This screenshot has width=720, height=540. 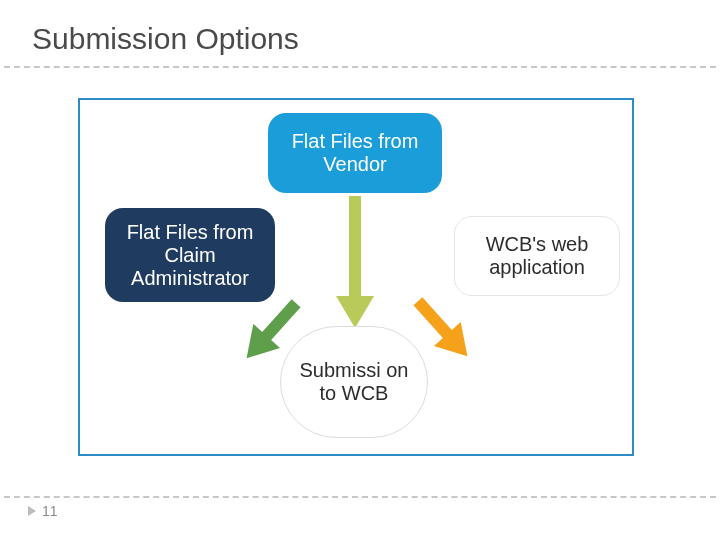 What do you see at coordinates (360, 497) in the screenshot?
I see `footer-divider` at bounding box center [360, 497].